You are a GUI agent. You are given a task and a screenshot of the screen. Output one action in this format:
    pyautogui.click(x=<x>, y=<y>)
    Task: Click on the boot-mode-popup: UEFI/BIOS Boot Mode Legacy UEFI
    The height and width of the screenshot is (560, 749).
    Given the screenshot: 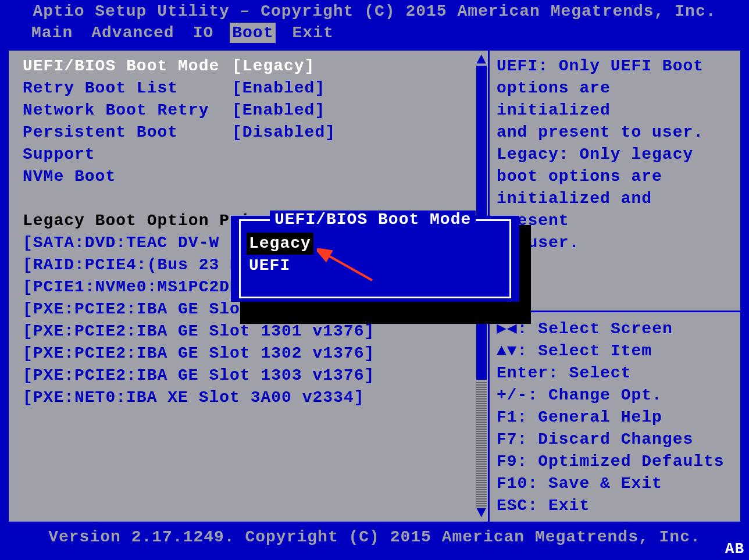 What is the action you would take?
    pyautogui.click(x=375, y=259)
    